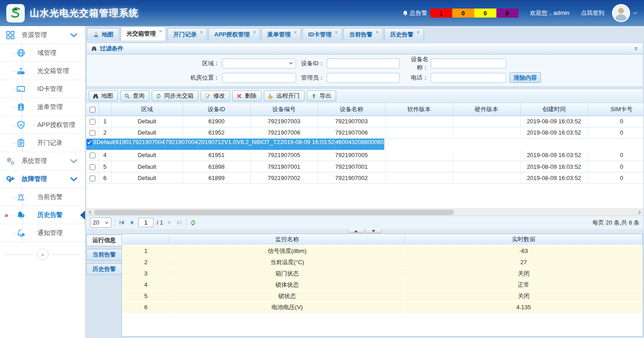  I want to click on sidebar-section-fault-management: 故障管理, so click(42, 179).